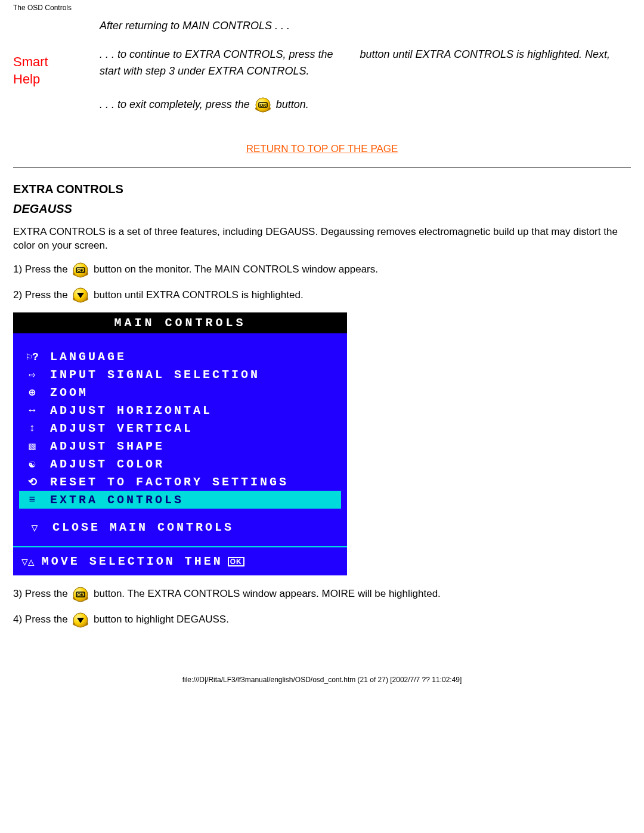 The image size is (644, 833). Describe the element at coordinates (180, 392) in the screenshot. I see `osd-item-zoom: ⊕ZOOM` at that location.